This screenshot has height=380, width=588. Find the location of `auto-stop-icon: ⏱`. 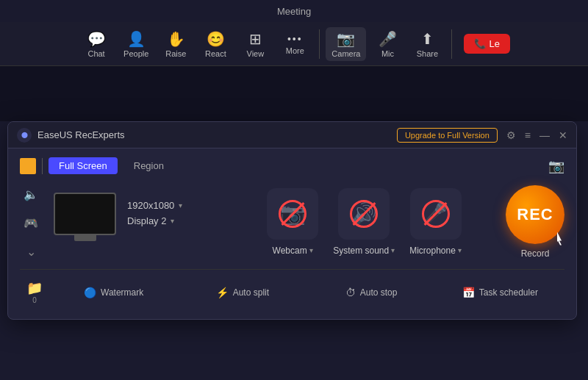

auto-stop-icon: ⏱ is located at coordinates (351, 293).